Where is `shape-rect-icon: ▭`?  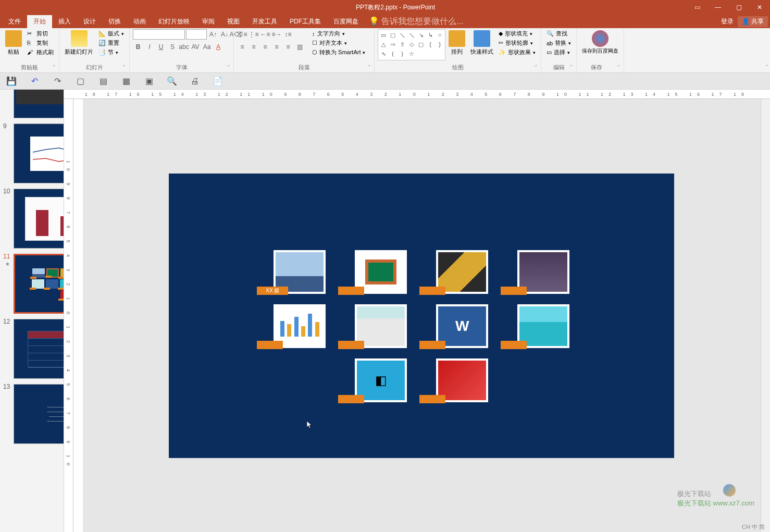 shape-rect-icon: ▭ is located at coordinates (383, 35).